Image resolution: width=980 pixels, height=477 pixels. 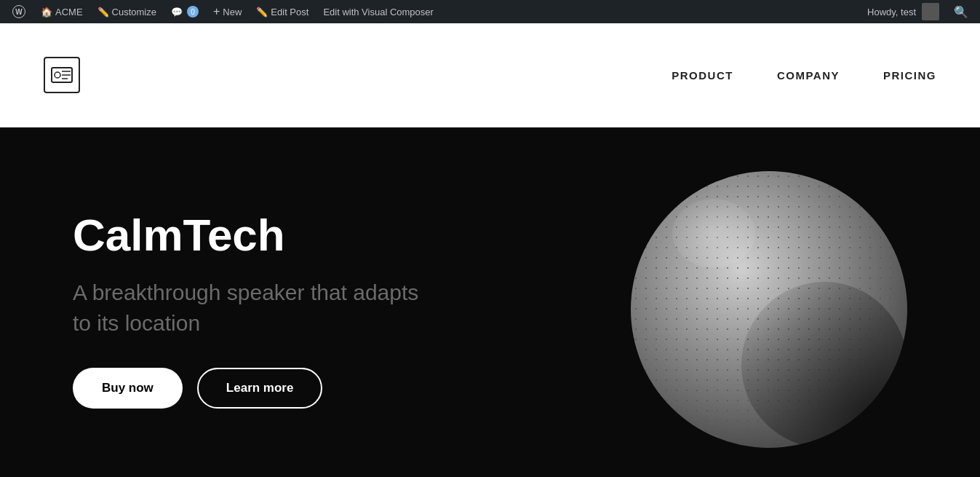 What do you see at coordinates (260, 388) in the screenshot?
I see `learn-more-button: Learn more` at bounding box center [260, 388].